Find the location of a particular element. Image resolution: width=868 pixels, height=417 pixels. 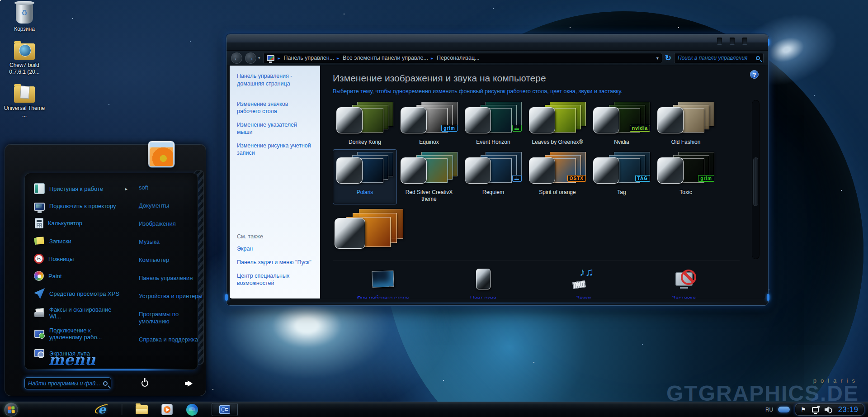

start-button is located at coordinates (11, 410).